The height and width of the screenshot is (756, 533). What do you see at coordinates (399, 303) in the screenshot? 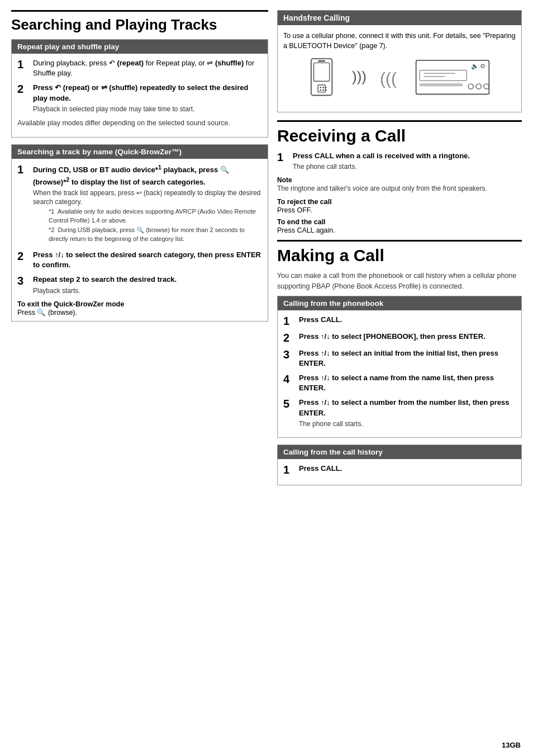
I see `phonebook-header: Calling from the phonebook` at bounding box center [399, 303].